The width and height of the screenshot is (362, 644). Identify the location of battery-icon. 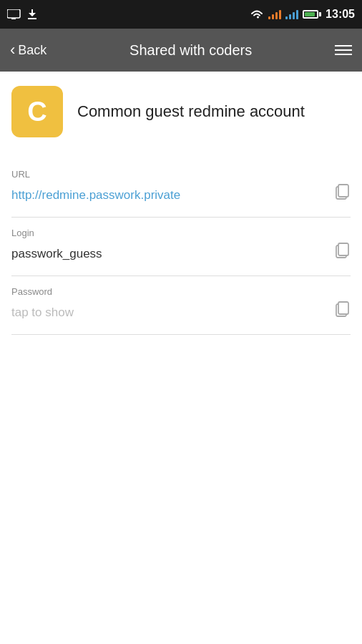
(312, 14).